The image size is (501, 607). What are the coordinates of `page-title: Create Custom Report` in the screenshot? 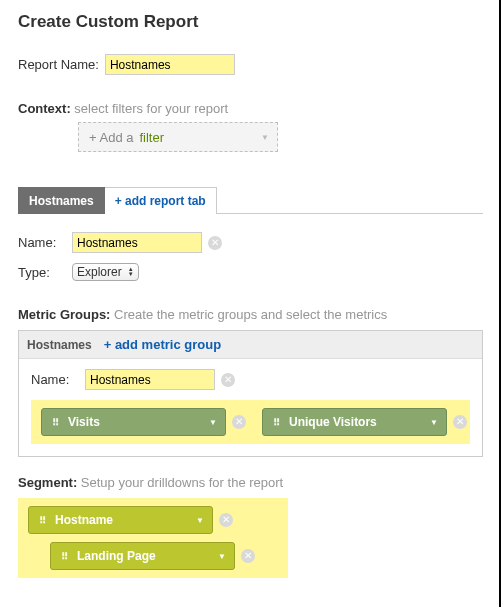 It's located at (250, 22).